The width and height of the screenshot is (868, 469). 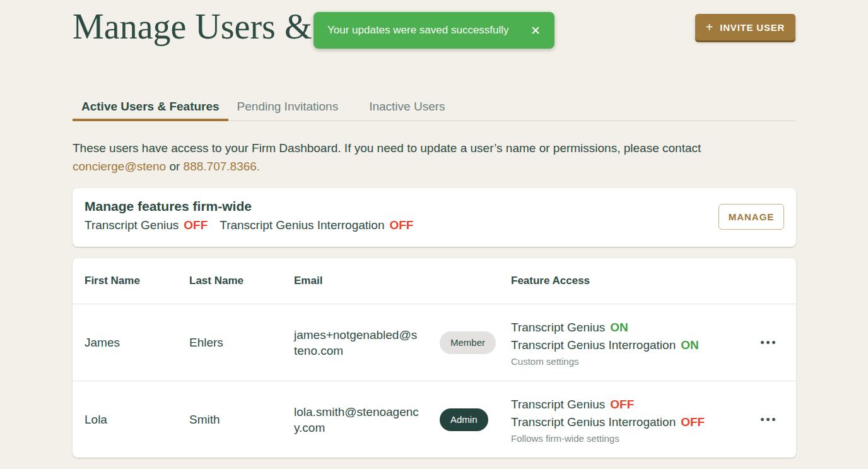 What do you see at coordinates (387, 148) in the screenshot?
I see `description-text: These users have access to your Firm Das…` at bounding box center [387, 148].